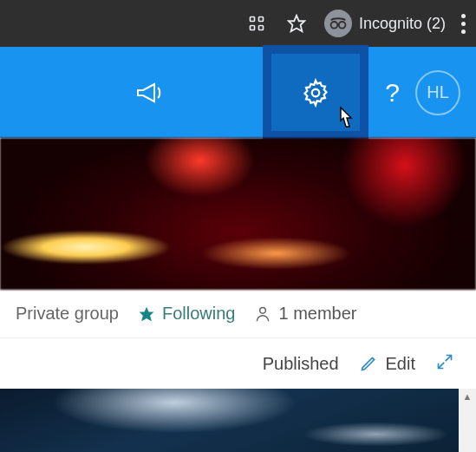 The width and height of the screenshot is (476, 452). I want to click on help-button: ?, so click(392, 93).